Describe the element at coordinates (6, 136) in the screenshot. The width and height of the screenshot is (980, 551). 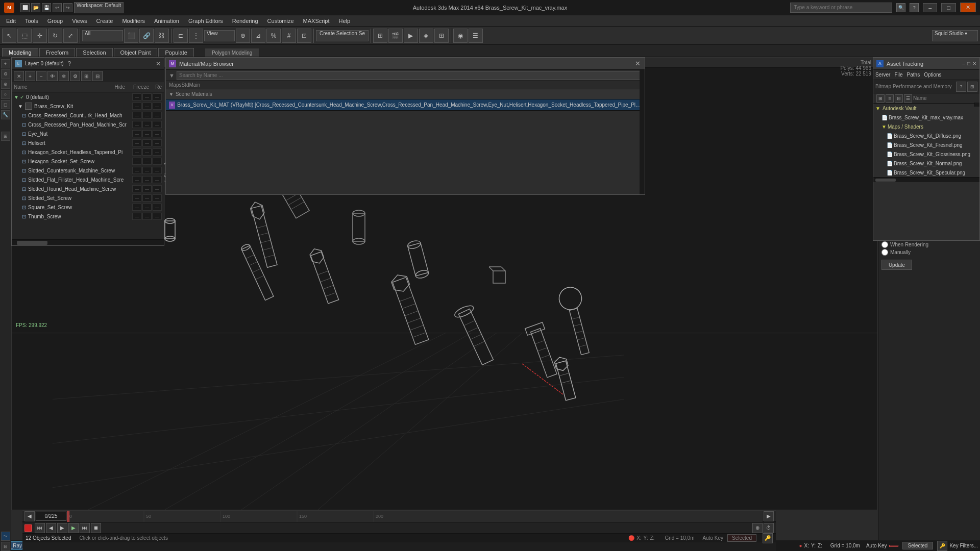
I see `viewport-layout-icon: ⊞` at that location.